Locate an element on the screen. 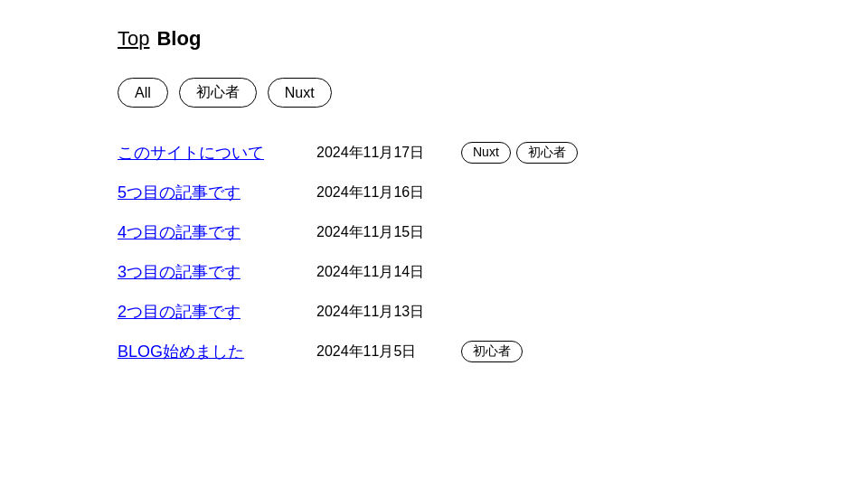  blog-title-link: このサイトについて is located at coordinates (208, 153).